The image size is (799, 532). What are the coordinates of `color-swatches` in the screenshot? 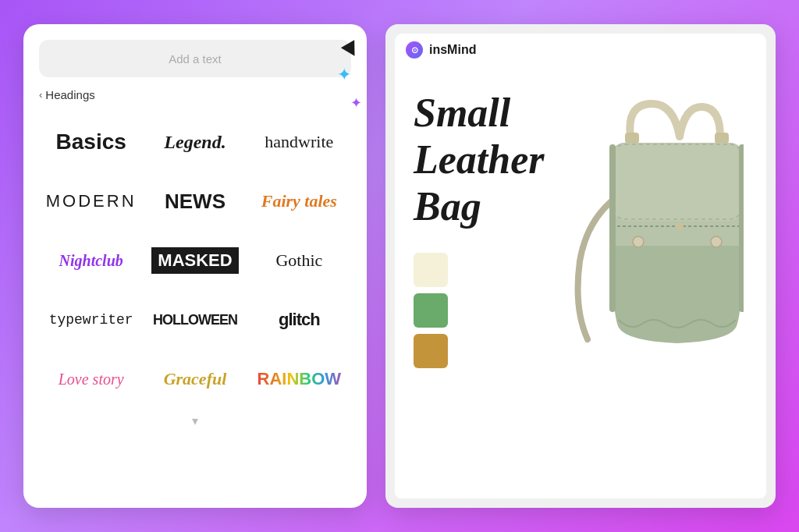 It's located at (479, 310).